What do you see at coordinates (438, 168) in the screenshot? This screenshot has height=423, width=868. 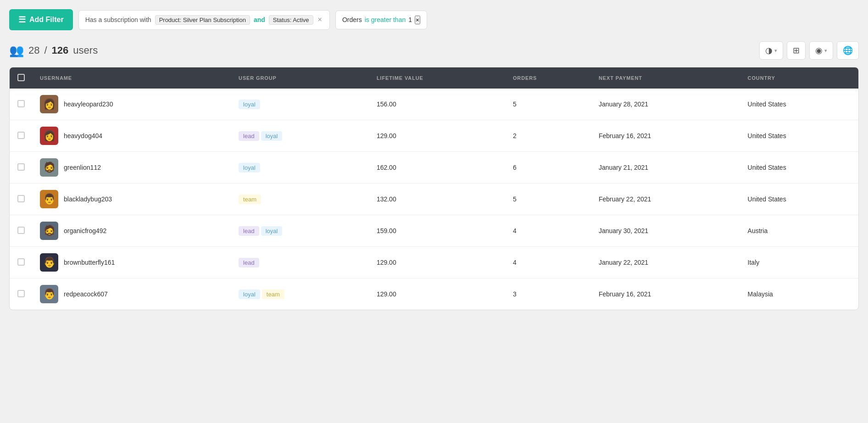 I see `lifetime-value-cell: 162.00` at bounding box center [438, 168].